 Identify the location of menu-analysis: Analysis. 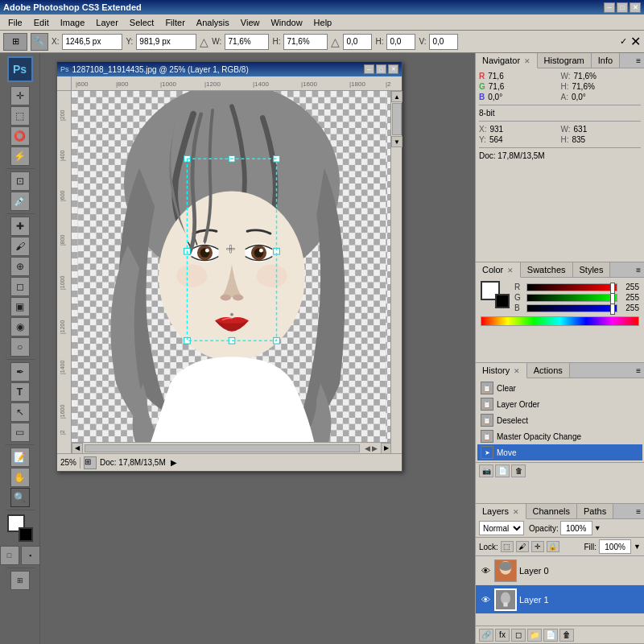
(213, 23).